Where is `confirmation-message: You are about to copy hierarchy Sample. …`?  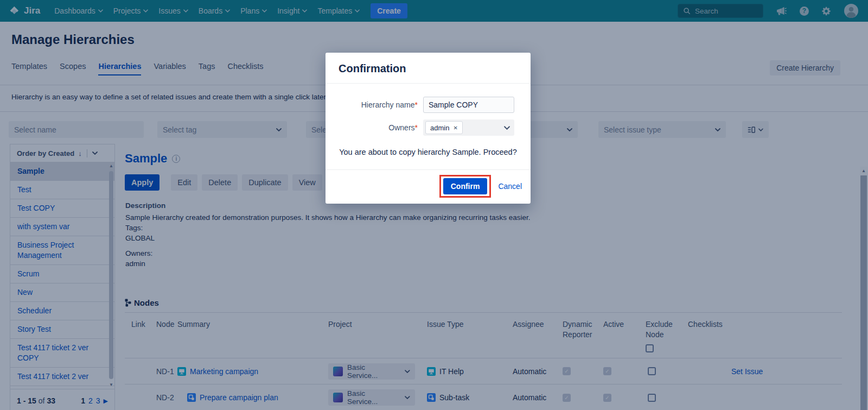 confirmation-message: You are about to copy hierarchy Sample. … is located at coordinates (428, 152).